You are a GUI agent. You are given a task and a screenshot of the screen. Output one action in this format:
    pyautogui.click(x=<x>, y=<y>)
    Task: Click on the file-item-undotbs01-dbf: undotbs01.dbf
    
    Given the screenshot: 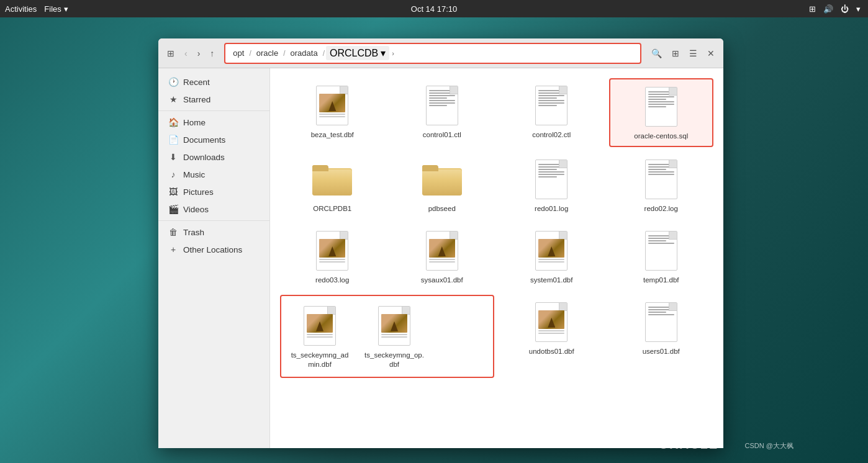 What is the action you would take?
    pyautogui.click(x=551, y=336)
    